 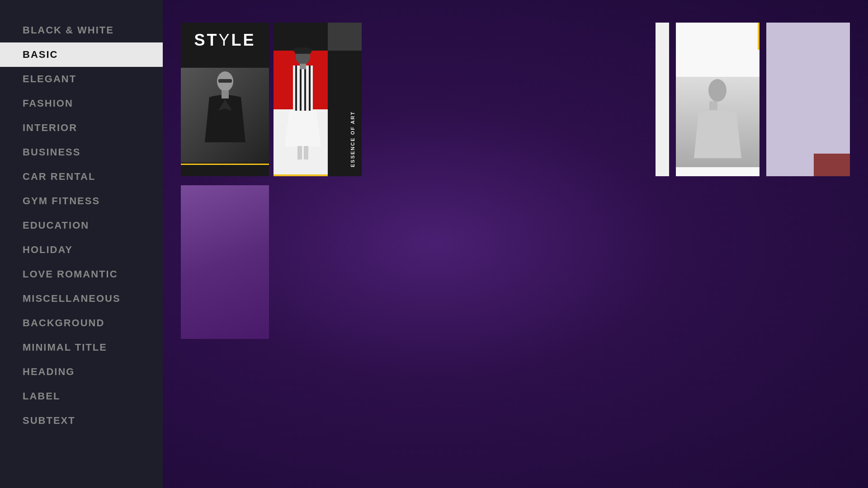 I want to click on sidebar-item-car-rental: CAR RENTAL, so click(x=81, y=177).